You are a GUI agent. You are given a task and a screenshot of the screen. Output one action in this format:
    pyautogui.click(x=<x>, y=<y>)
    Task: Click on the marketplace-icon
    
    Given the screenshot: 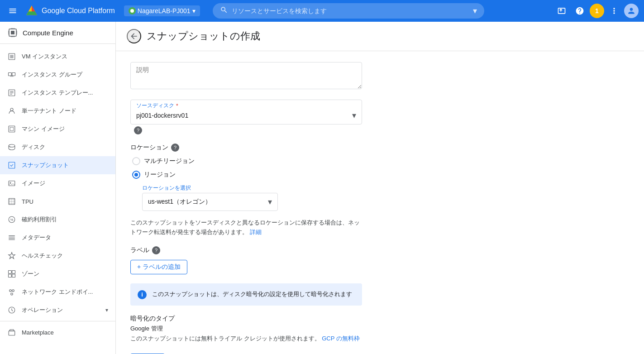 What is the action you would take?
    pyautogui.click(x=12, y=332)
    